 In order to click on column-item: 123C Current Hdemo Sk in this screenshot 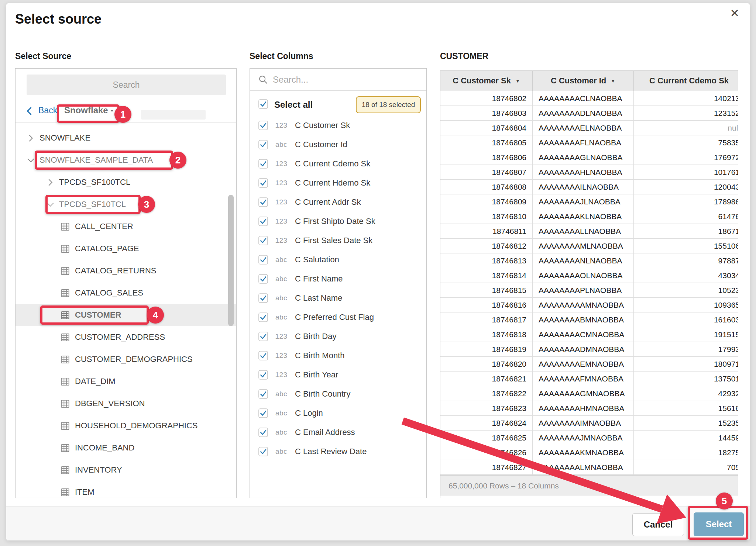, I will do `click(338, 183)`.